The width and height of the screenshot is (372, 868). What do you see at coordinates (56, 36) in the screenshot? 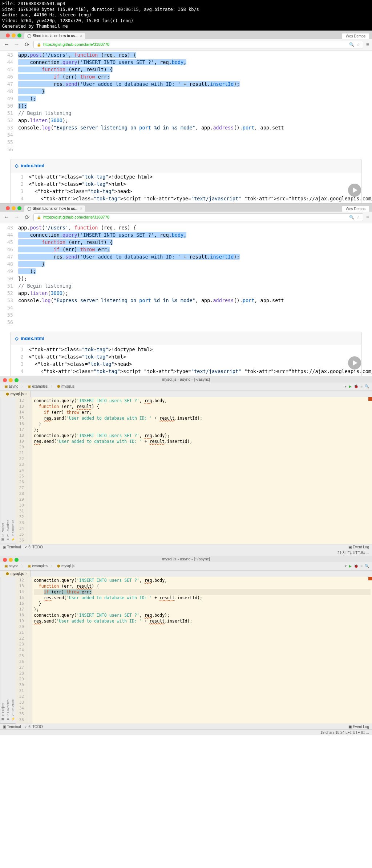
I see `tab-title: Short tutorial on how to us…` at bounding box center [56, 36].